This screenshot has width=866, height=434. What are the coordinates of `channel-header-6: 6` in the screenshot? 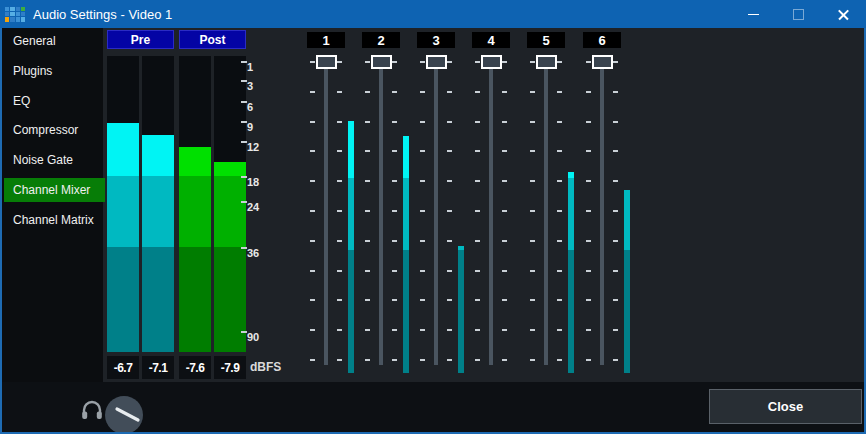 It's located at (602, 40).